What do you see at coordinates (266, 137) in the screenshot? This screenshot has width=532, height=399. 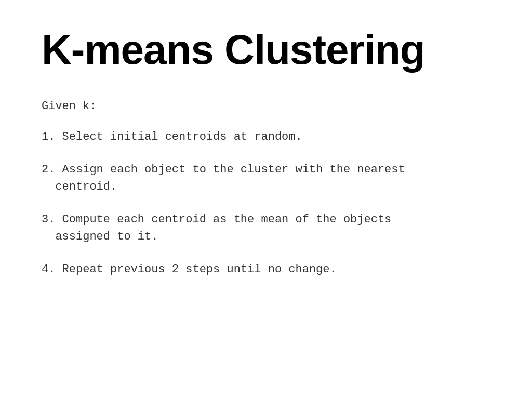 I see `step-1-text: 1. Select initial centroids at random.` at bounding box center [266, 137].